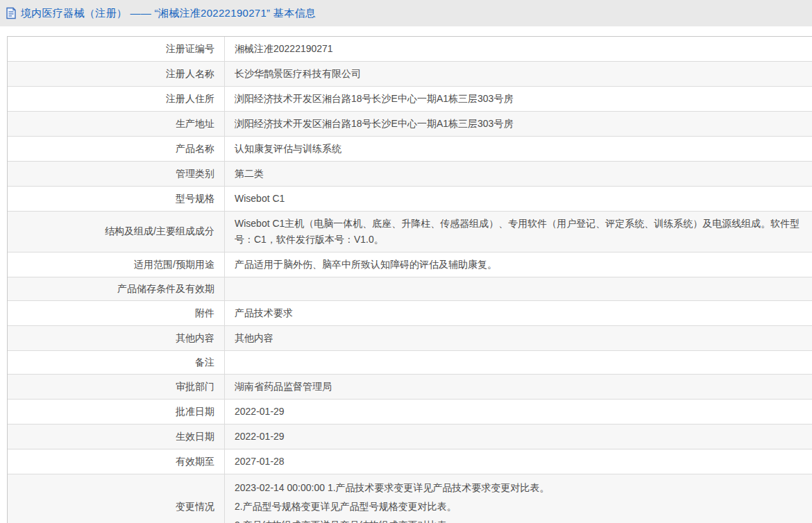 The width and height of the screenshot is (812, 523). Describe the element at coordinates (409, 314) in the screenshot. I see `table-row: 附件 产品技术要求` at that location.